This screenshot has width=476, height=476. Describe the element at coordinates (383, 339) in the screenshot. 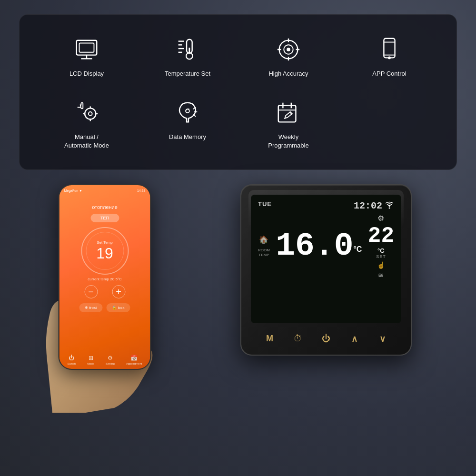

I see `down-icon: ∨` at that location.